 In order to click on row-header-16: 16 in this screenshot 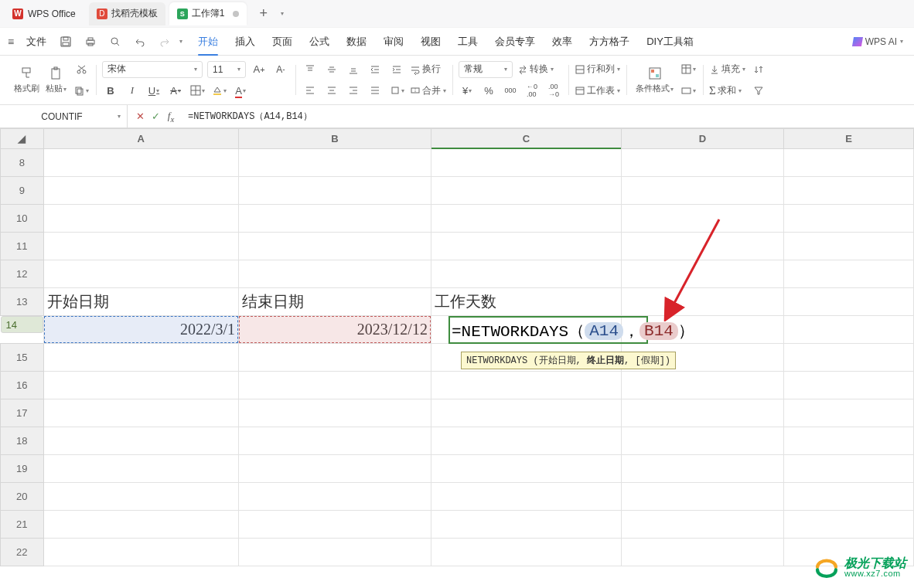, I will do `click(22, 386)`.